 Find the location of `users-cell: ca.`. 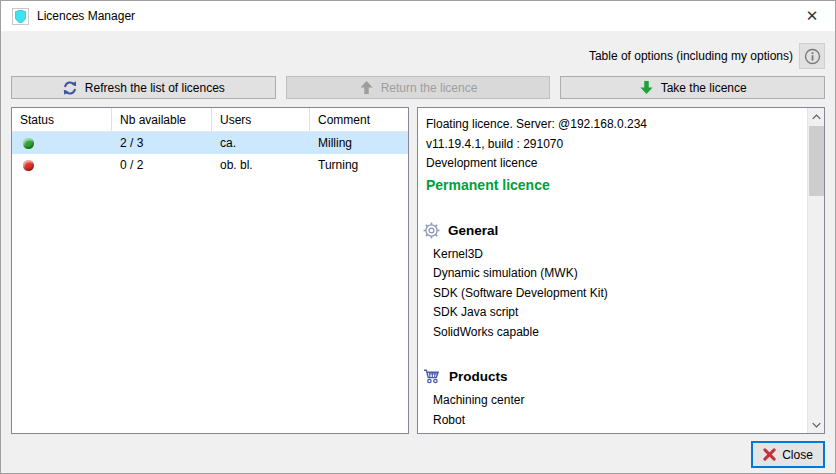

users-cell: ca. is located at coordinates (261, 143).